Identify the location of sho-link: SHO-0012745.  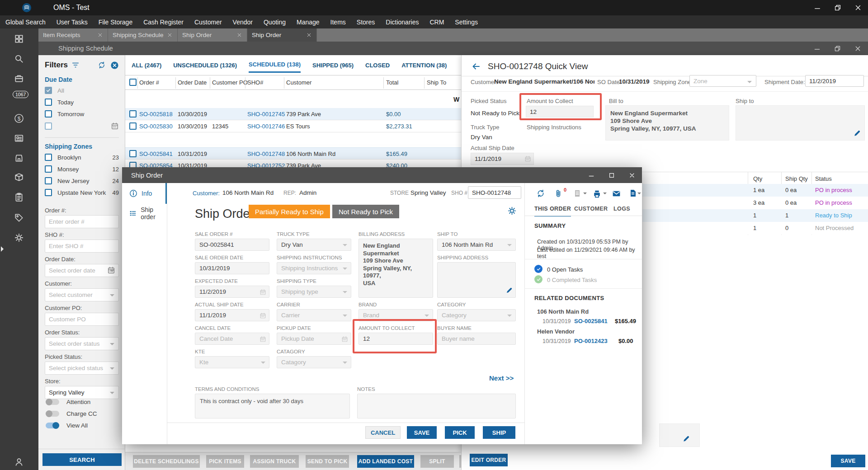
(266, 114).